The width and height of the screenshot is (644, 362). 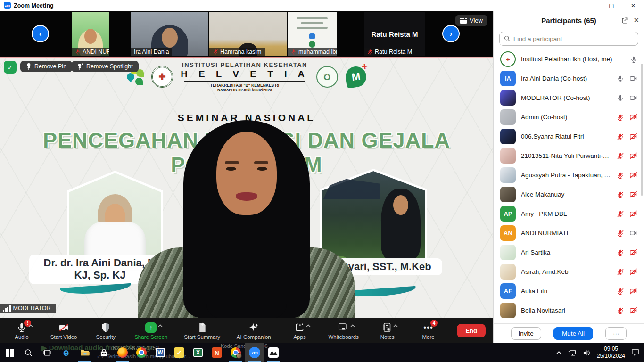 What do you see at coordinates (91, 34) in the screenshot?
I see `video-thumbnail: ANDI NURMIATI` at bounding box center [91, 34].